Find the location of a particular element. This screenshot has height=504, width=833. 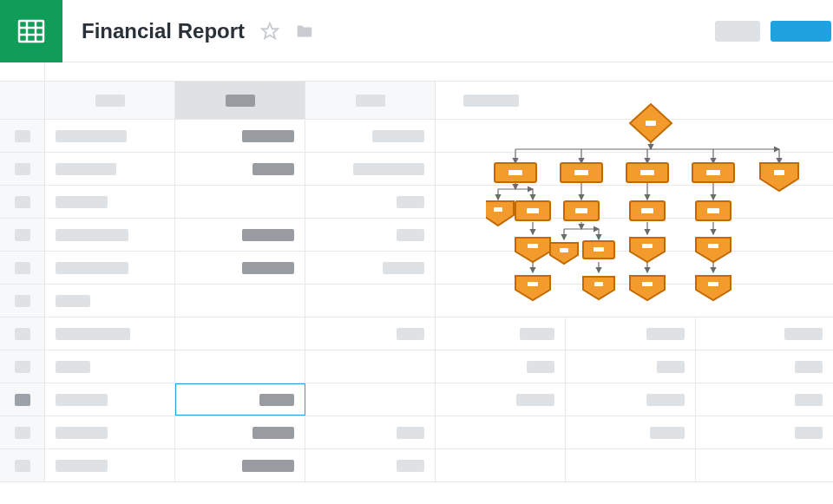

app-brand-icon is located at coordinates (31, 31).